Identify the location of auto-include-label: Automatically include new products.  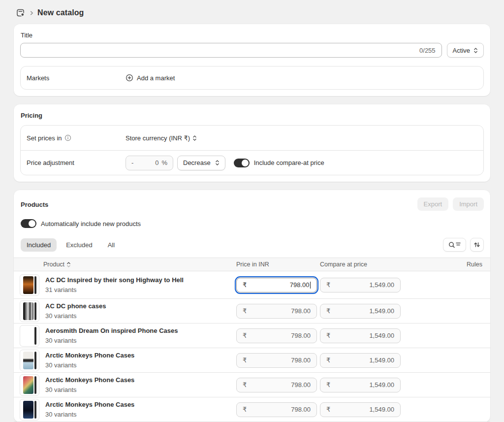
(91, 224).